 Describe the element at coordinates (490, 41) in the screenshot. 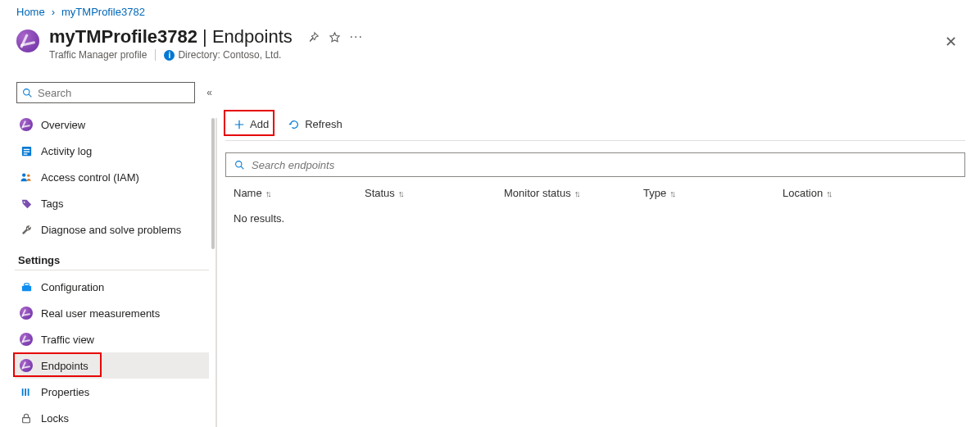

I see `page-header: myTMProfile3782 | Endpoints ··· Traffic …` at that location.